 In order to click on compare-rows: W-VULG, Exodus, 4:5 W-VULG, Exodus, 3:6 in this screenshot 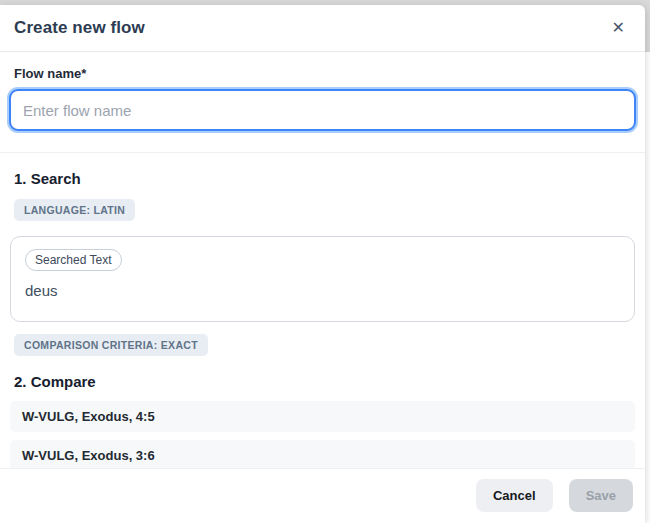, I will do `click(322, 434)`.